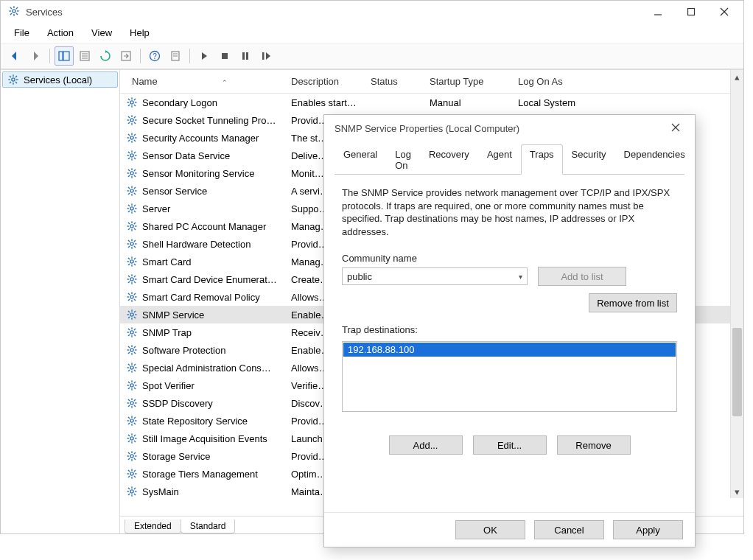  What do you see at coordinates (85, 56) in the screenshot?
I see `properties-button` at bounding box center [85, 56].